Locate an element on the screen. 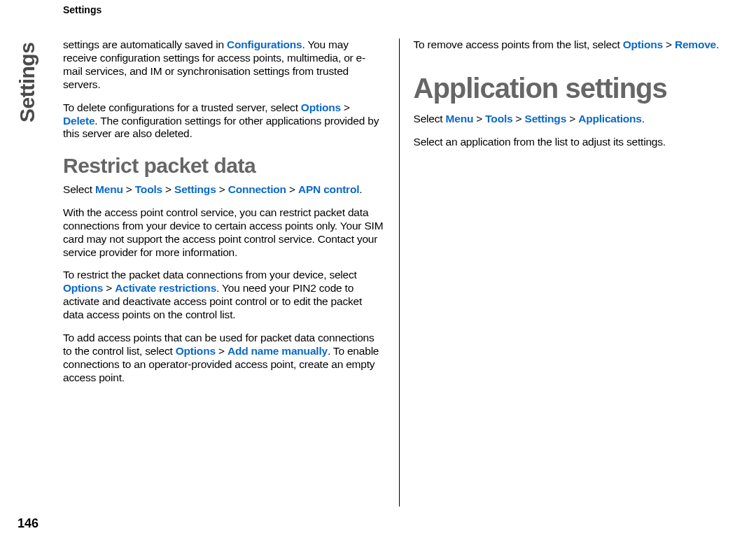 The height and width of the screenshot is (545, 756). link-apn-control: APN control is located at coordinates (329, 189).